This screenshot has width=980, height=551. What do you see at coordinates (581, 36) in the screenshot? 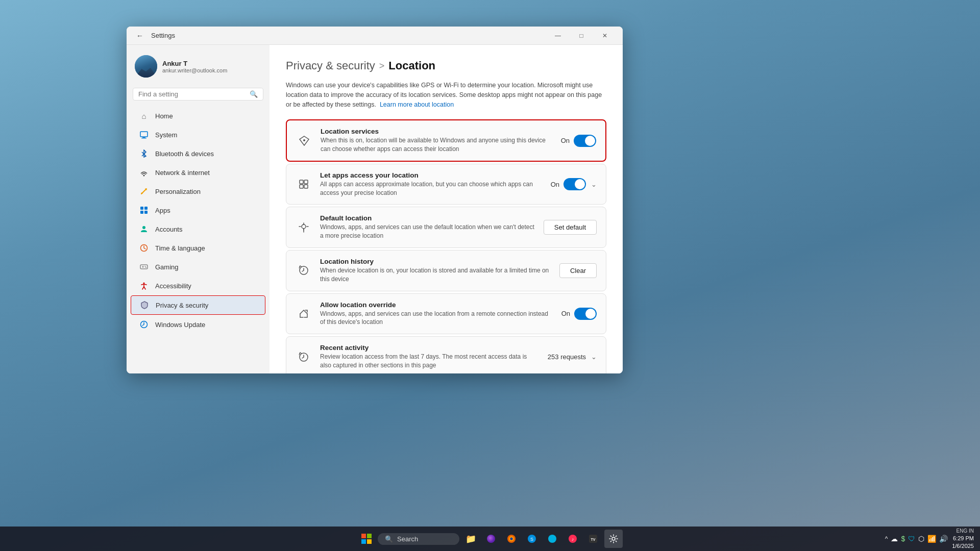
I see `window-controls: — □ ✕` at bounding box center [581, 36].